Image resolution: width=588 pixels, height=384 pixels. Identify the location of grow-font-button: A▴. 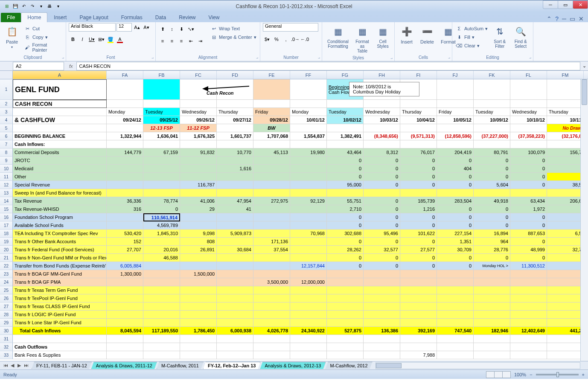
(137, 27).